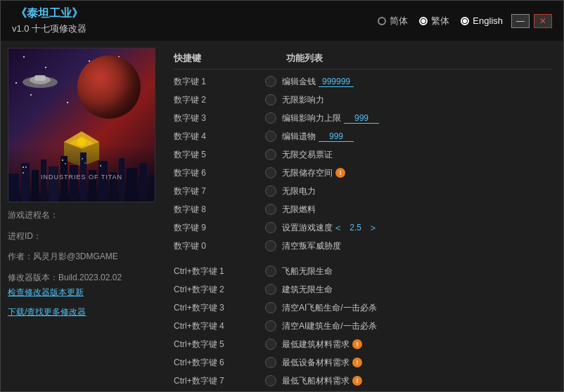 The image size is (564, 392). I want to click on col-func-header: 功能列表, so click(419, 58).